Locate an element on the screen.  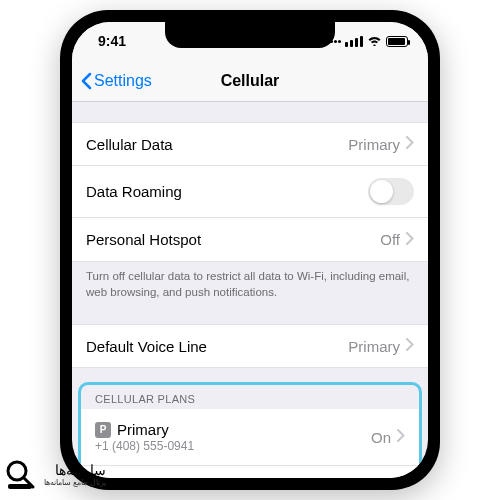
back-label: Settings is located at coordinates (123, 81).